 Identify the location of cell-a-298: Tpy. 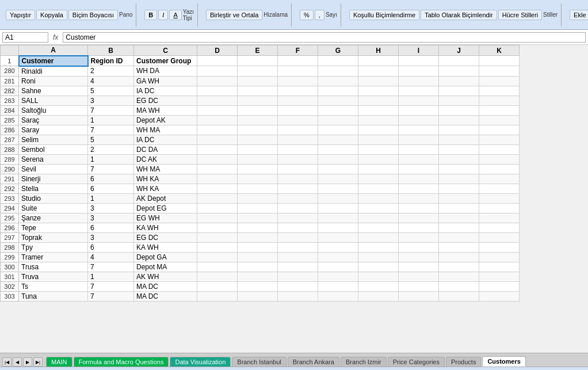
(54, 247).